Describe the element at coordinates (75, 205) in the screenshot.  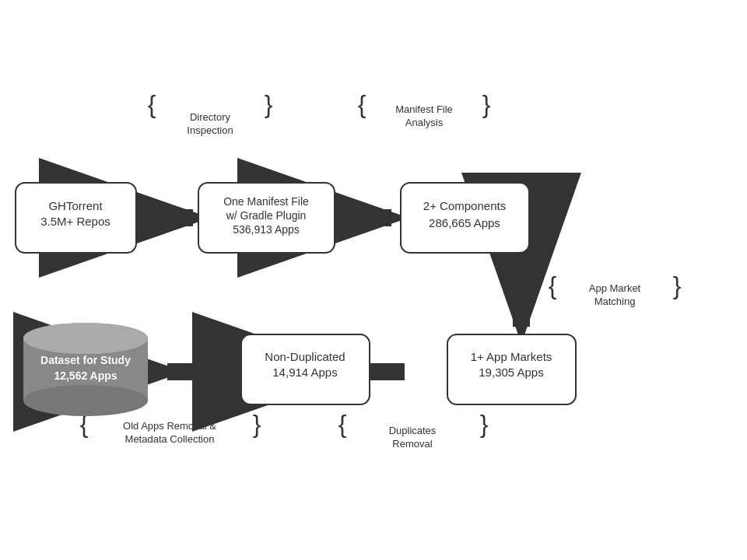
I see `ghtorrent-line1: GHTorrent` at that location.